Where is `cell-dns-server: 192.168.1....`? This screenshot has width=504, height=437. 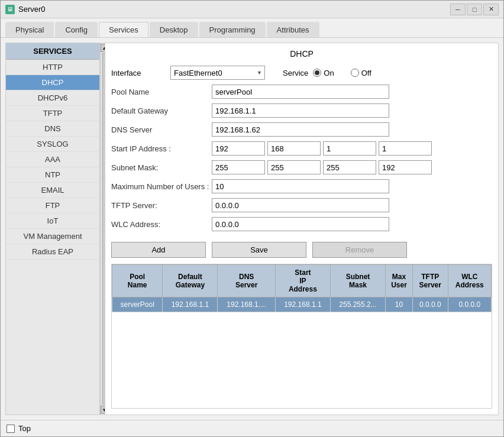
cell-dns-server: 192.168.1.... is located at coordinates (246, 305).